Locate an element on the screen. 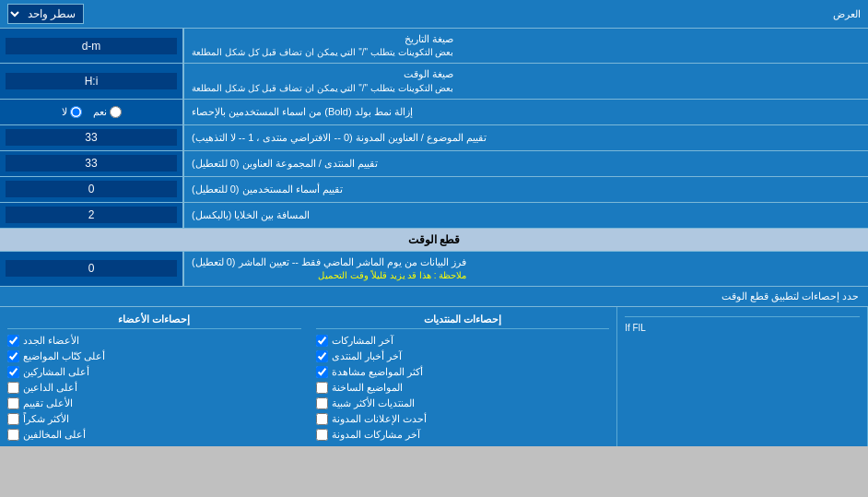  forum-stat-6-checkbox is located at coordinates (323, 435).